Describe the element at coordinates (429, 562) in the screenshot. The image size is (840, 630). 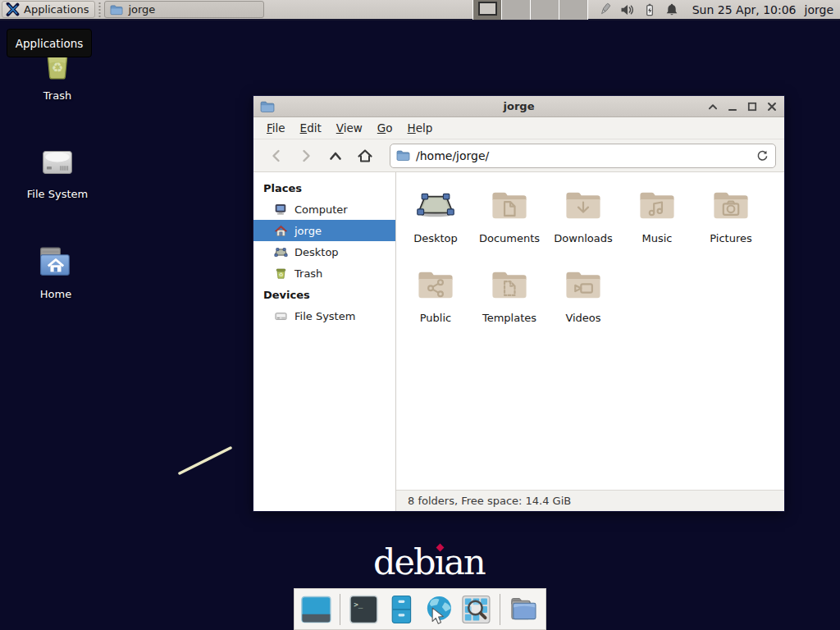
I see `debian-wallpaper-logo: debıan` at that location.